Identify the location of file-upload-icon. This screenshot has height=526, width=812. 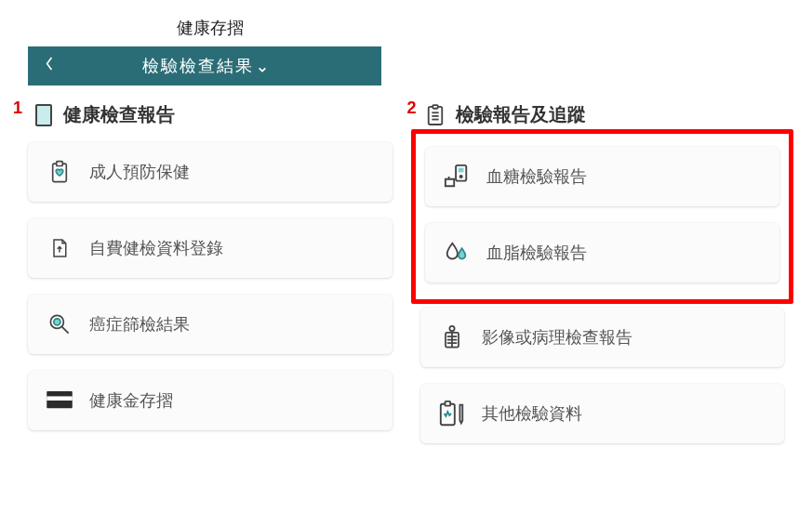
(60, 248).